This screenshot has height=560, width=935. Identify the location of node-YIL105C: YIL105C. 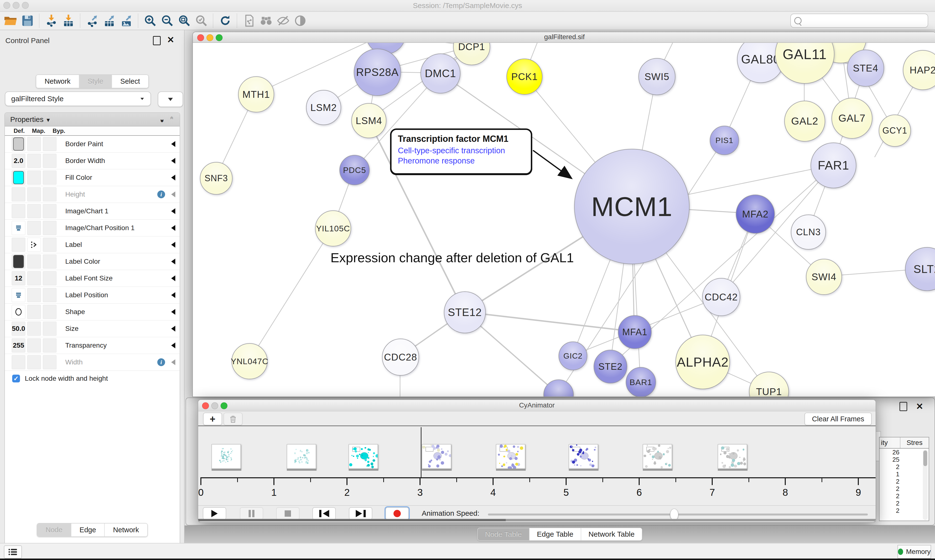
(333, 229).